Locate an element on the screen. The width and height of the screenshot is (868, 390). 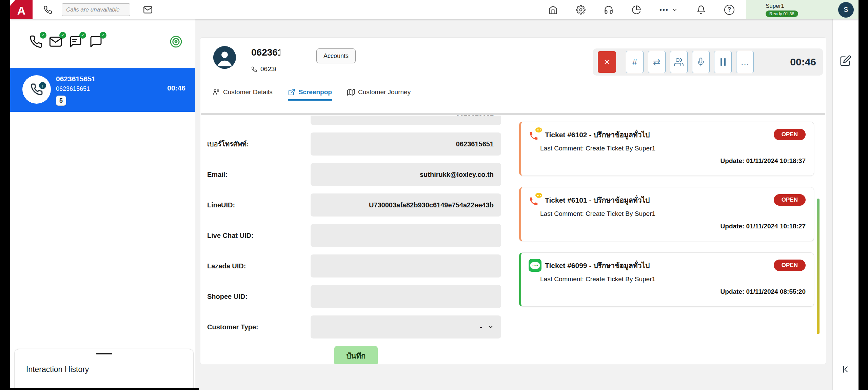
hold-button is located at coordinates (723, 62).